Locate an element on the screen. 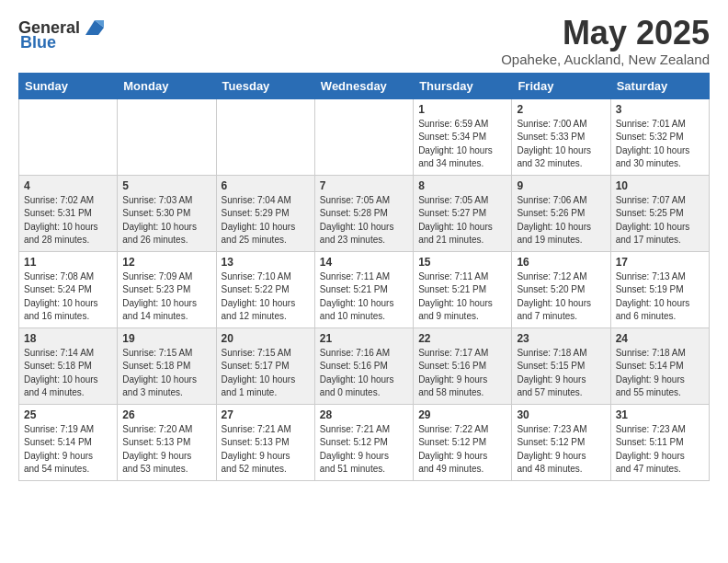 This screenshot has width=728, height=563. day-number: 17 is located at coordinates (660, 262).